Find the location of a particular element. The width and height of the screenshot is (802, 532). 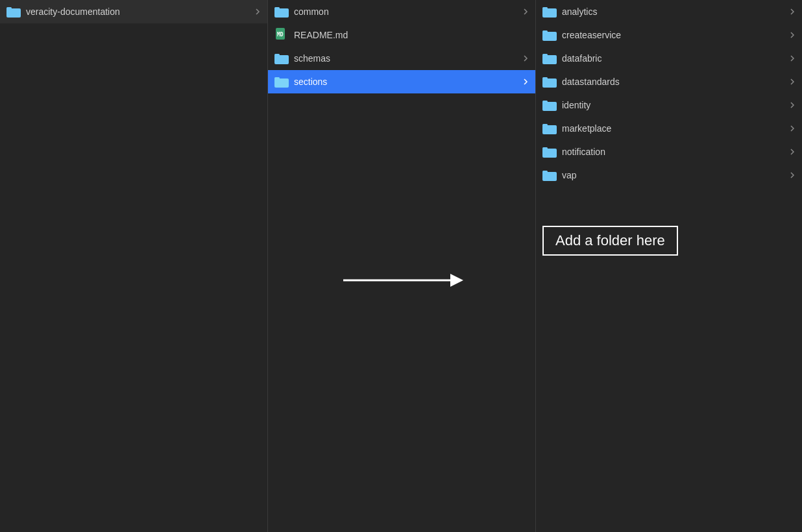

arrow-annotation is located at coordinates (402, 280).